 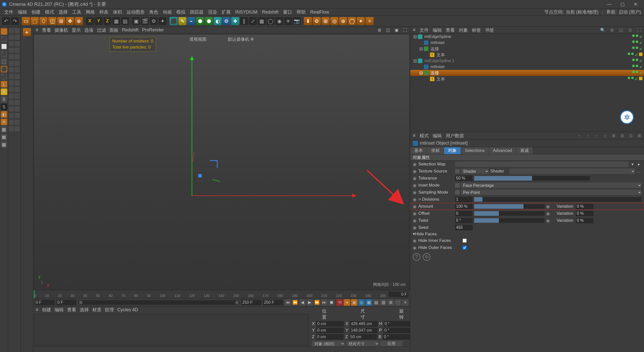 What do you see at coordinates (272, 196) in the screenshot?
I see `axis-x-gizmo` at bounding box center [272, 196].